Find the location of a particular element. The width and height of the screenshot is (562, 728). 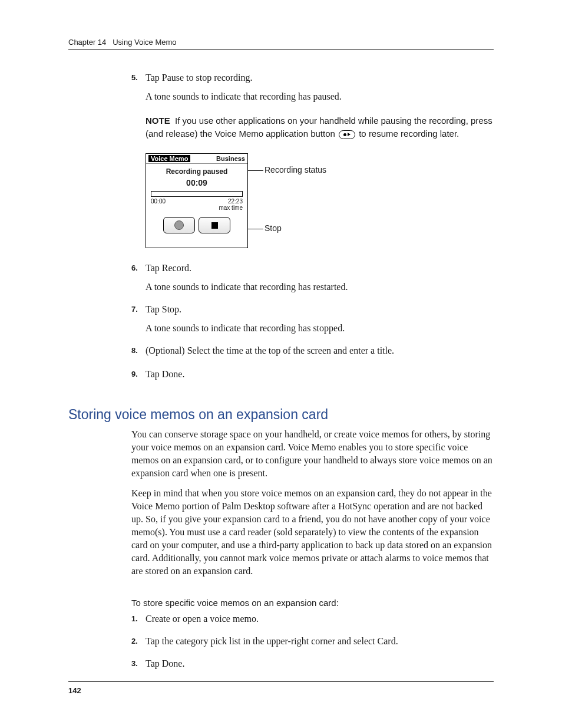

max-time-label: max time is located at coordinates (231, 207).